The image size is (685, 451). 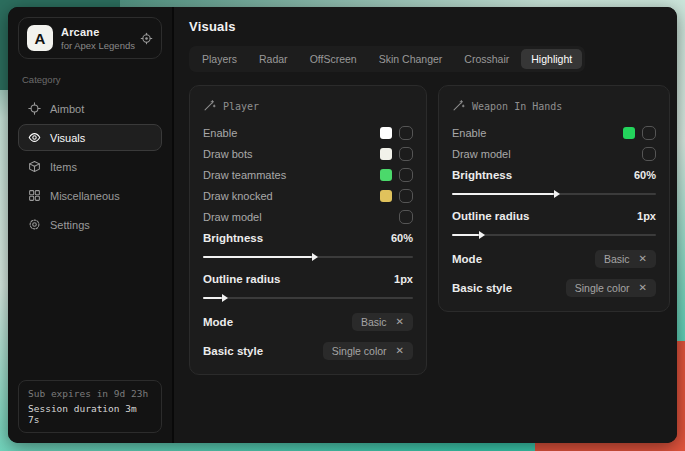 What do you see at coordinates (96, 46) in the screenshot?
I see `app-subtitle: for Apex Legends` at bounding box center [96, 46].